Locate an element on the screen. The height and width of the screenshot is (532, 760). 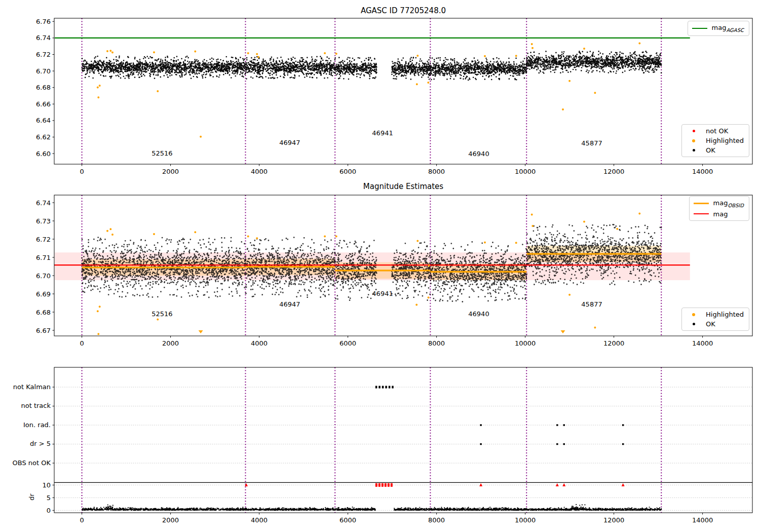
legend-status-top: not OK Highlighted OK is located at coordinates (715, 141).